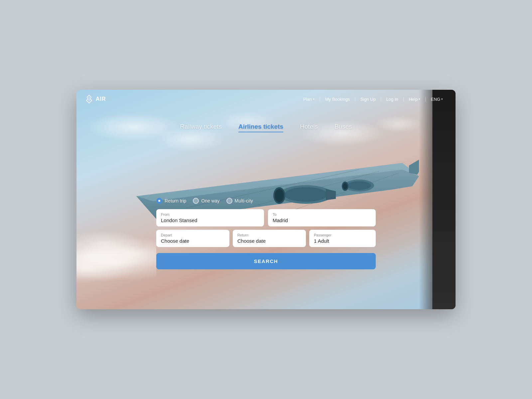 The image size is (532, 399). What do you see at coordinates (368, 99) in the screenshot?
I see `nav-sign-up: Sign Up` at bounding box center [368, 99].